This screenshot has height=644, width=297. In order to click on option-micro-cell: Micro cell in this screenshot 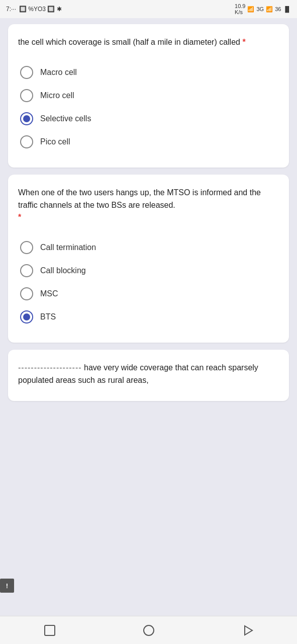, I will do `click(149, 96)`.